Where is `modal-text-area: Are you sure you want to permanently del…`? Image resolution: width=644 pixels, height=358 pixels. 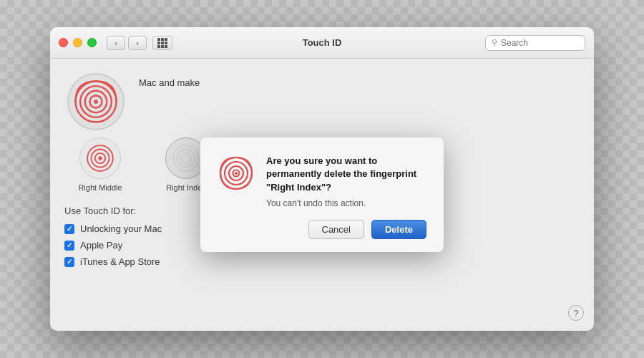
modal-text-area: Are you sure you want to permanently del… is located at coordinates (346, 182).